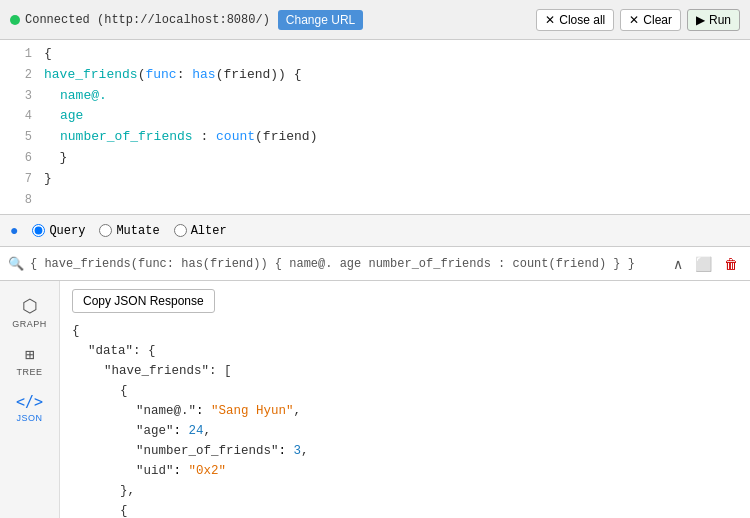  I want to click on code-line-5: 5 number_of_friends : count(friend), so click(375, 138).